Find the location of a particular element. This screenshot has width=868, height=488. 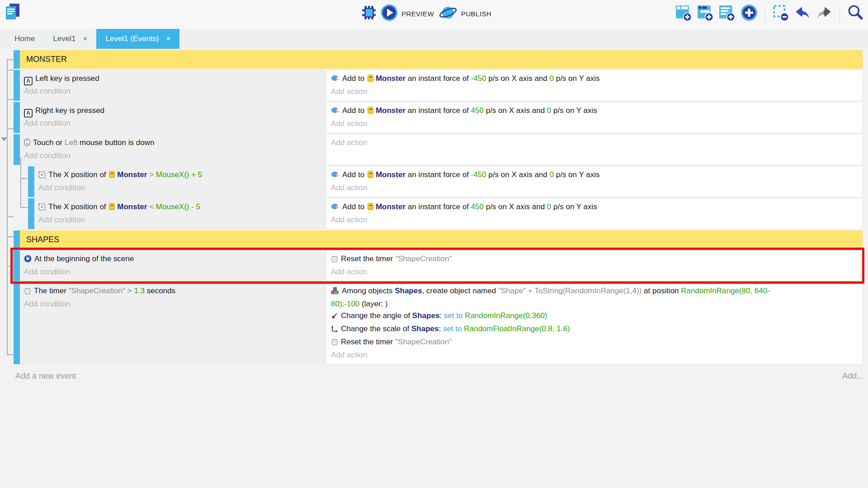

preview-label: PREVIEW is located at coordinates (418, 14).